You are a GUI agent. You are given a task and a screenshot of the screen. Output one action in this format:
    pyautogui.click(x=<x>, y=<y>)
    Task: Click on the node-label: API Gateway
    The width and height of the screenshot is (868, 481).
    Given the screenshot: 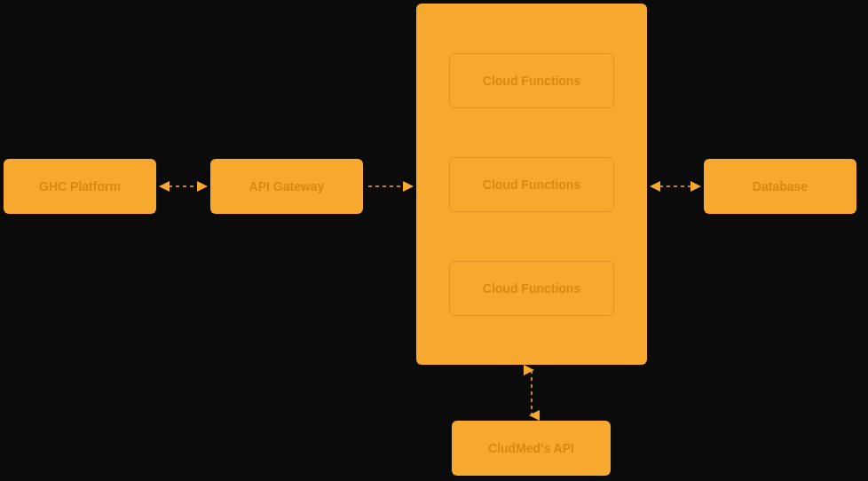 What is the action you would take?
    pyautogui.click(x=288, y=186)
    